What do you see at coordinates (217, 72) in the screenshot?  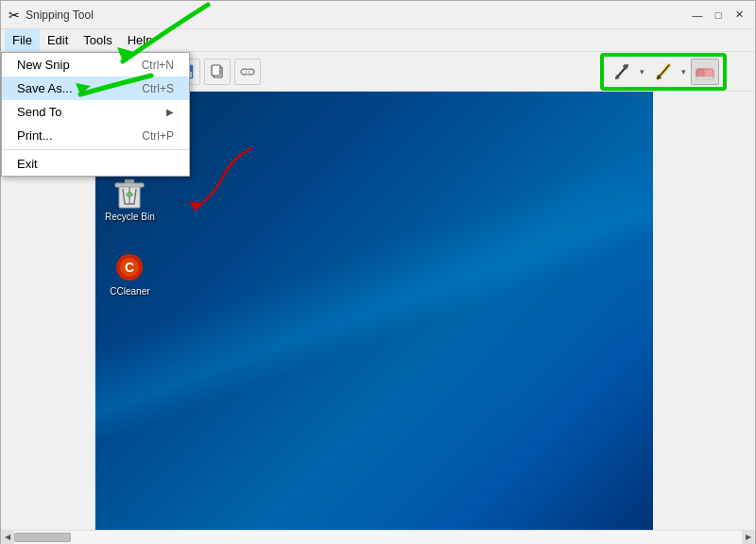 I see `copy-icon` at bounding box center [217, 72].